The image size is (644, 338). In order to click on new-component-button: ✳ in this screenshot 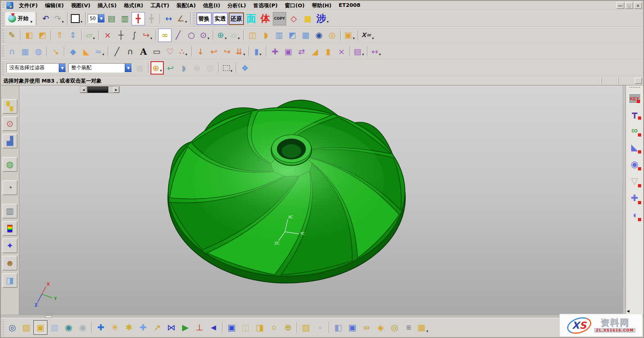, I will do `click(115, 328)`.